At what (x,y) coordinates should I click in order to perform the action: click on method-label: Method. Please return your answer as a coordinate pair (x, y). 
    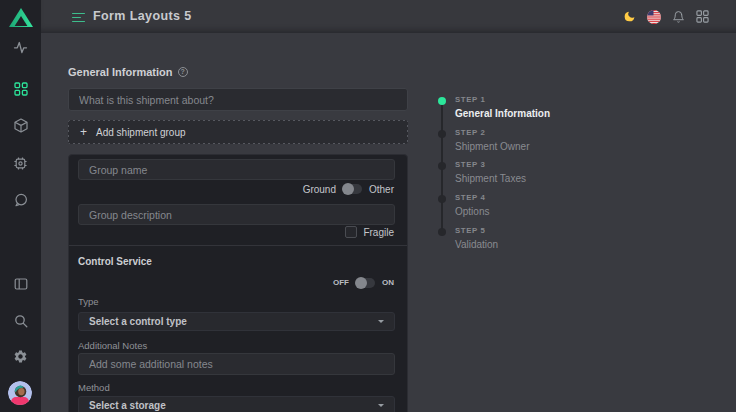
    Looking at the image, I should click on (94, 388).